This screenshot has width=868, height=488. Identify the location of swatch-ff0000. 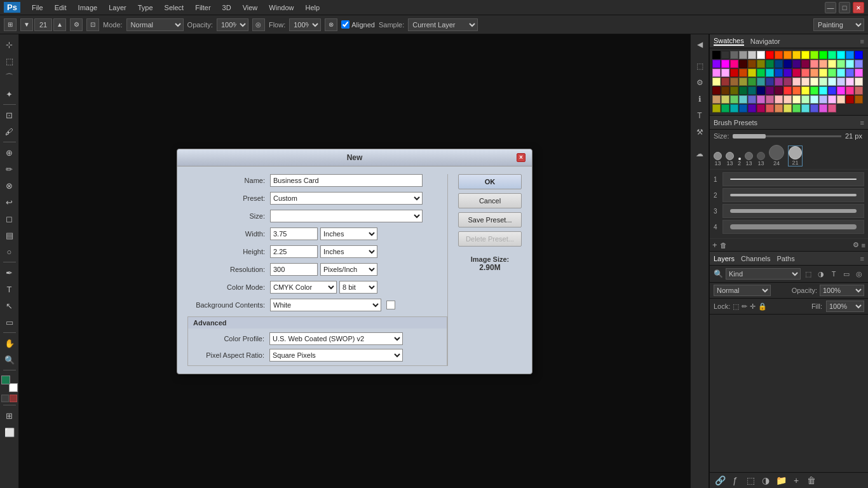
(770, 55).